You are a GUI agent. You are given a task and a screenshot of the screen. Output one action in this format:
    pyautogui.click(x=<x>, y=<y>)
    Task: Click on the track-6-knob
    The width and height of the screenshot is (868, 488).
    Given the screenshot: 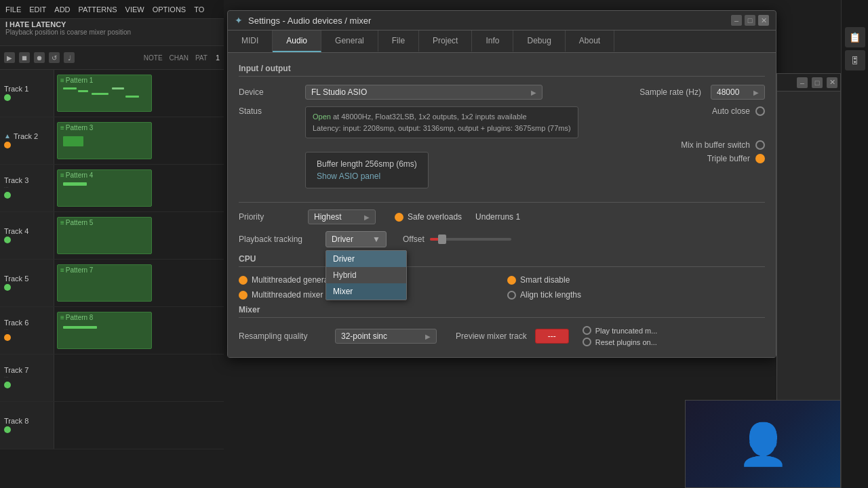 What is the action you would take?
    pyautogui.click(x=7, y=338)
    